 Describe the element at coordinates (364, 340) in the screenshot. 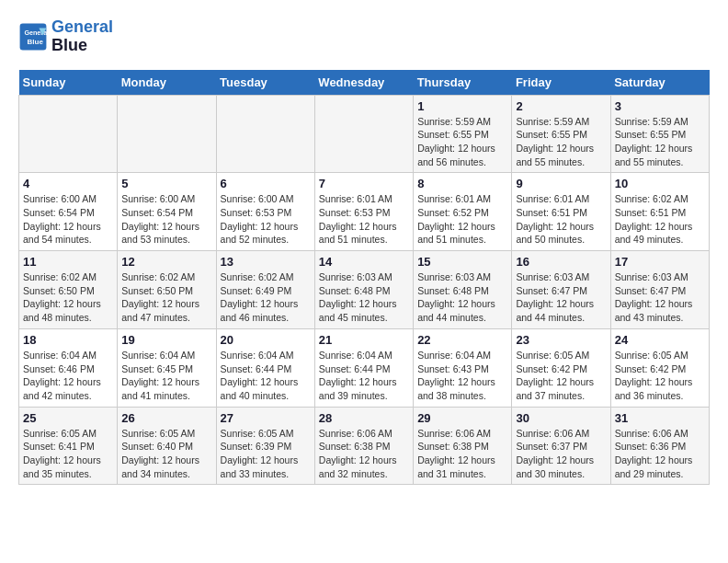

I see `day-number: 21` at that location.